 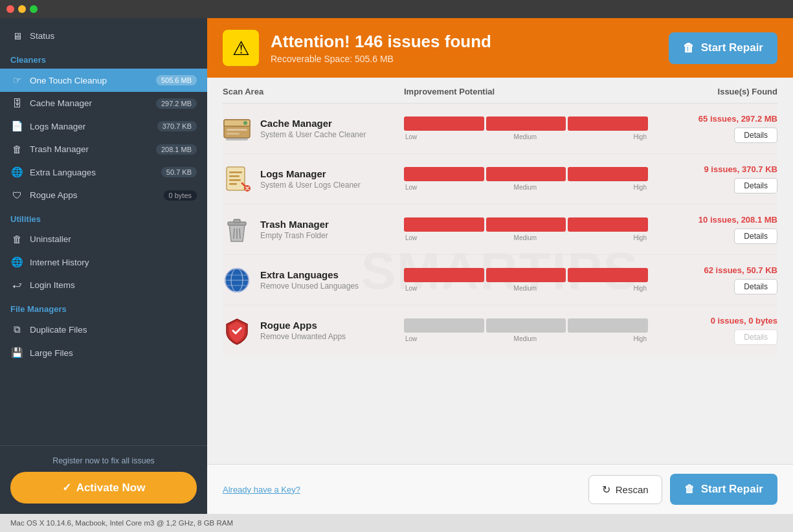 What do you see at coordinates (500, 230) in the screenshot?
I see `table-row: Trash Manager Empty Trash Folder Low Med…` at bounding box center [500, 230].